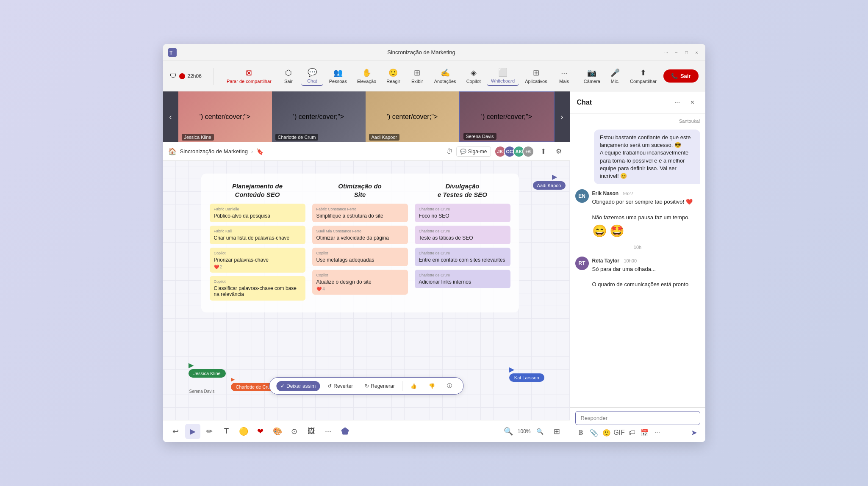  Describe the element at coordinates (171, 53) in the screenshot. I see `svg-text: T` at that location.